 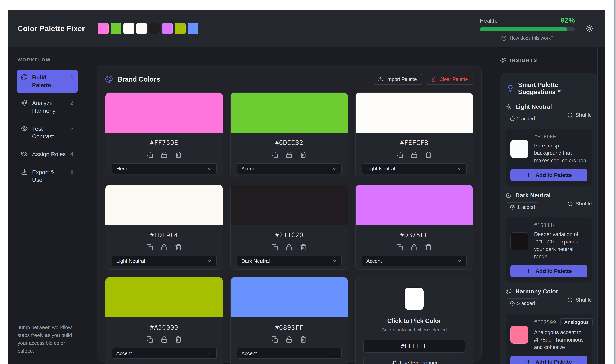 What do you see at coordinates (47, 154) in the screenshot?
I see `sidebar-item-assign-roles: Assign Roles 4` at bounding box center [47, 154].